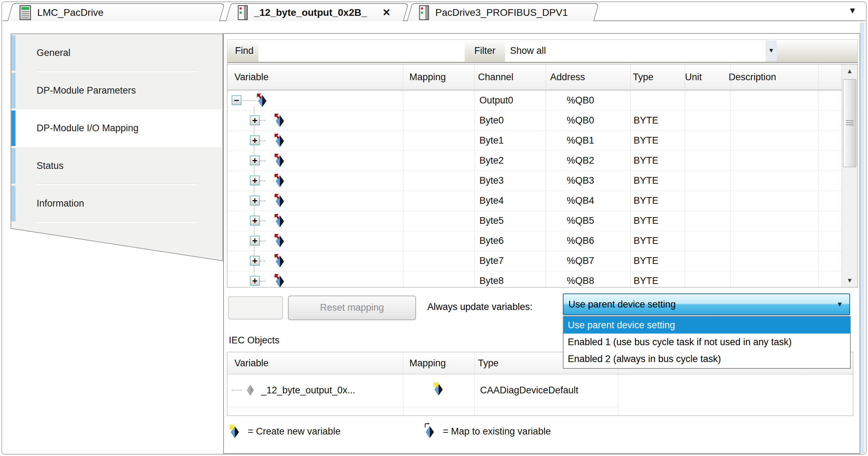 This screenshot has height=456, width=868. Describe the element at coordinates (317, 12) in the screenshot. I see `tab-12-byte-output: _12_byte_output_0x2B_ ✕` at that location.